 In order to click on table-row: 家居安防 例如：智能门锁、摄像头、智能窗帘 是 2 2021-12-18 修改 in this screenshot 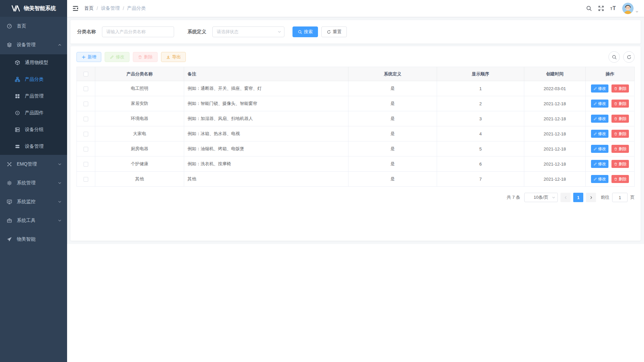, I will do `click(356, 104)`.